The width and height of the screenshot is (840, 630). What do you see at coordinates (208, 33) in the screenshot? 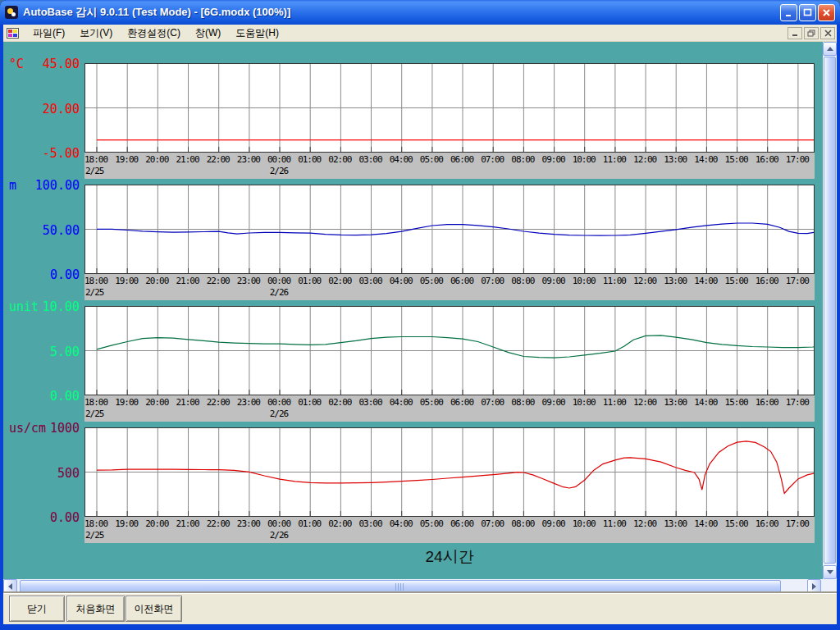
I see `menu-window: 창(W)` at bounding box center [208, 33].